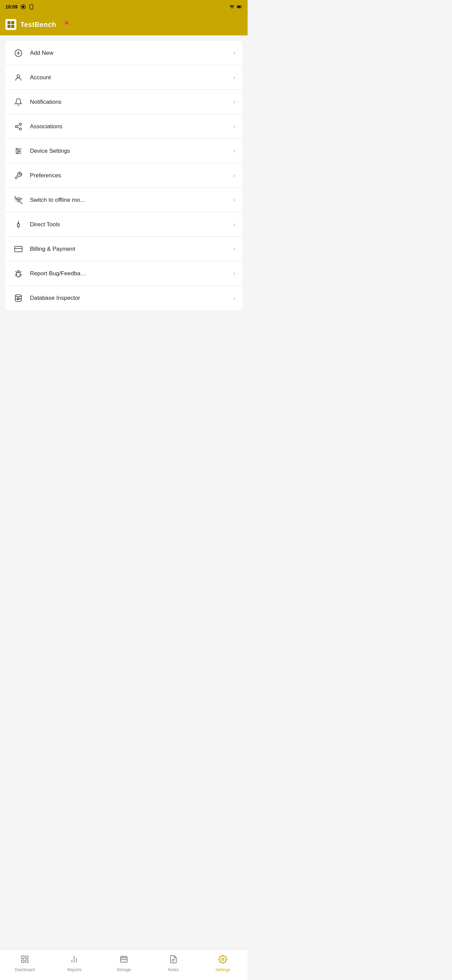 This screenshot has width=452, height=980. What do you see at coordinates (23, 7) in the screenshot?
I see `camera-icon` at bounding box center [23, 7].